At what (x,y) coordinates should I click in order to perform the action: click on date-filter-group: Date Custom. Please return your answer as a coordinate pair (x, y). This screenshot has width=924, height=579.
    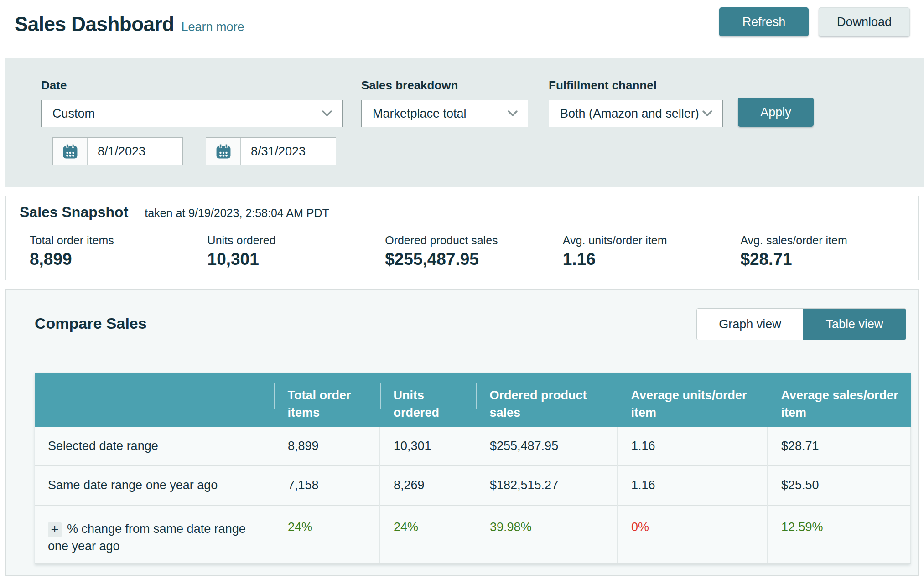
    Looking at the image, I should click on (192, 122).